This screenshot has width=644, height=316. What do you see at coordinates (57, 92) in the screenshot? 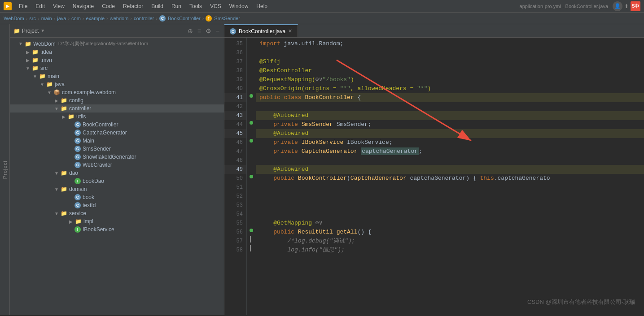
I see `package-icon: 📦` at bounding box center [57, 92].